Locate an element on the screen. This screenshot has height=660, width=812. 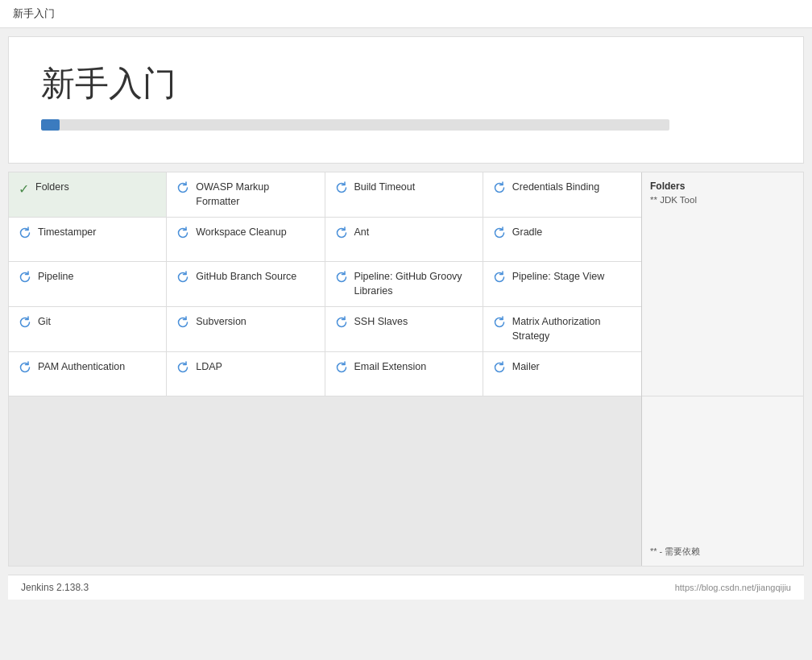
footer-version: Jenkins 2.138.3 is located at coordinates (55, 587).